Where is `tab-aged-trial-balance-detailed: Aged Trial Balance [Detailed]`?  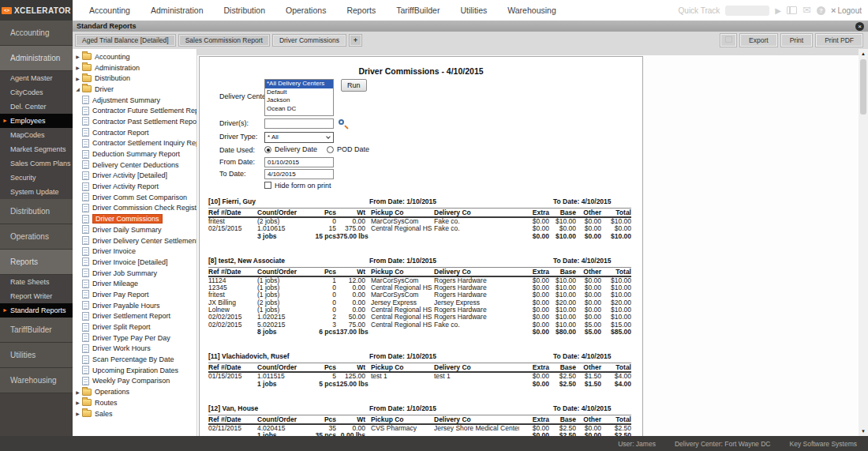 tab-aged-trial-balance-detailed: Aged Trial Balance [Detailed] is located at coordinates (125, 40).